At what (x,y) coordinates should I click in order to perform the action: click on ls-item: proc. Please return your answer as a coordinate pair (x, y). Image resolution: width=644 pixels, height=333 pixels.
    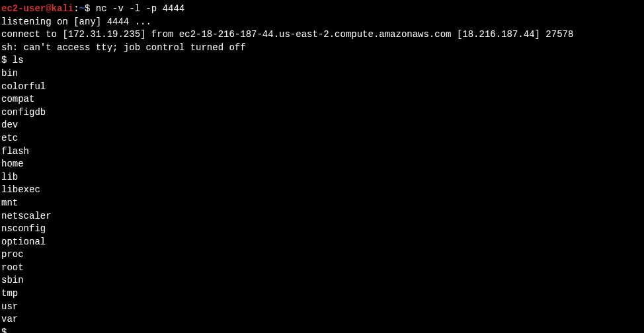
    Looking at the image, I should click on (322, 255).